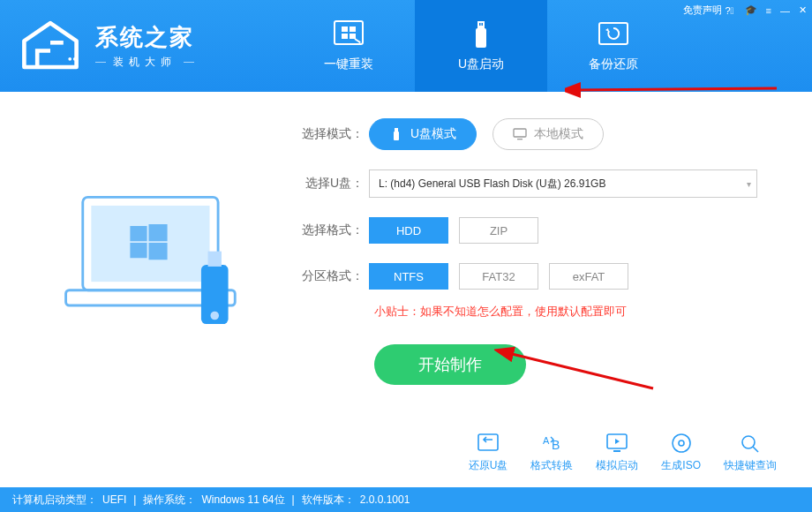 This screenshot has height=512, width=812. What do you see at coordinates (50, 46) in the screenshot?
I see `house-logo-icon` at bounding box center [50, 46].